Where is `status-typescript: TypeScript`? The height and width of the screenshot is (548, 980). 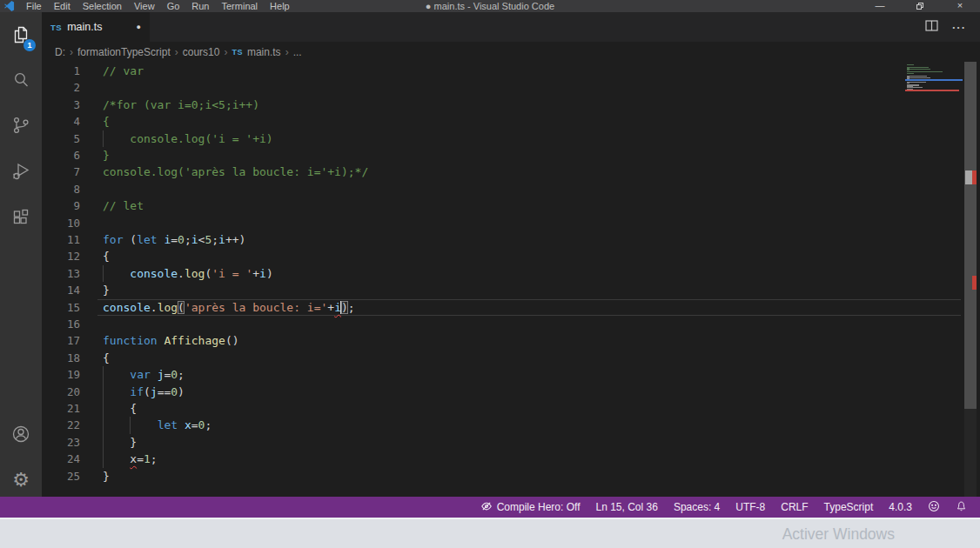
status-typescript: TypeScript is located at coordinates (849, 507).